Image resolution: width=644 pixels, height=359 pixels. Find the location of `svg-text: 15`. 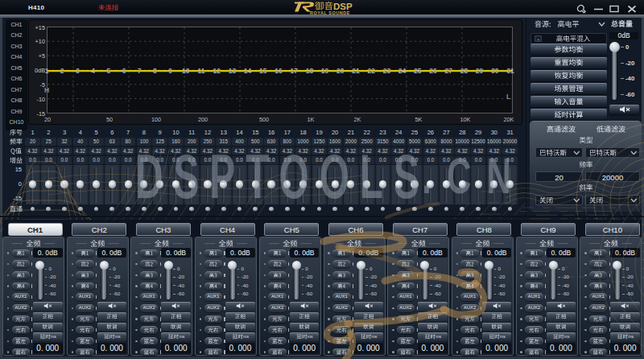

svg-text: 15 is located at coordinates (263, 71).